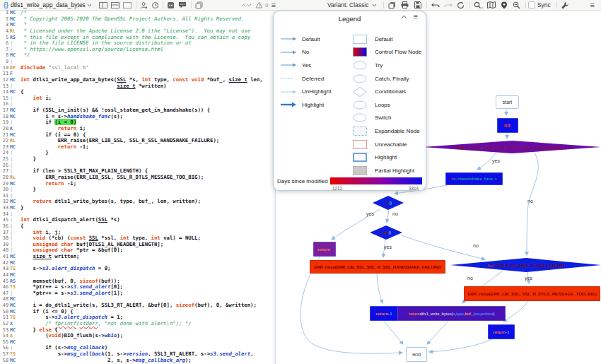 Image resolution: width=601 pixels, height=364 pixels. What do you see at coordinates (416, 16) in the screenshot?
I see `legend-menu-icon: ≡` at bounding box center [416, 16].